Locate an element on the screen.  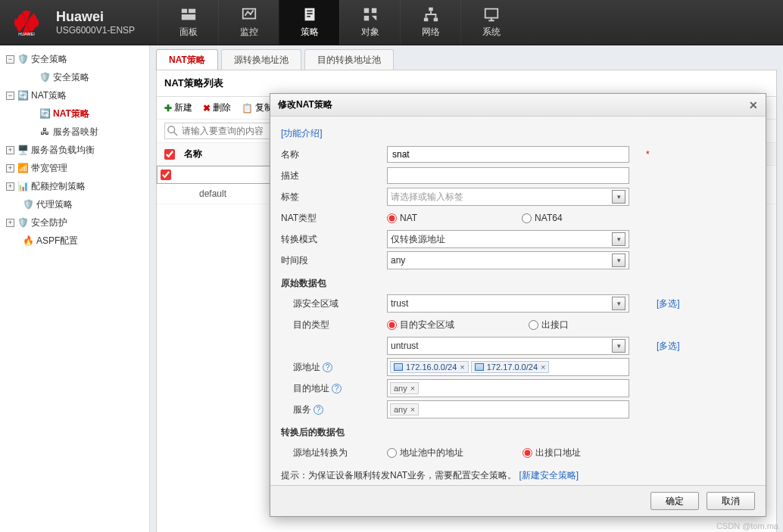
tree-server-mapping: 🖧服务器映射 is located at coordinates (74, 132).